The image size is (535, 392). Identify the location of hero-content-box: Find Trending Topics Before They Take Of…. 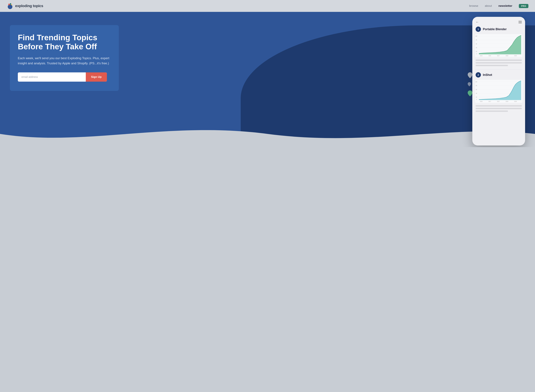
(64, 58).